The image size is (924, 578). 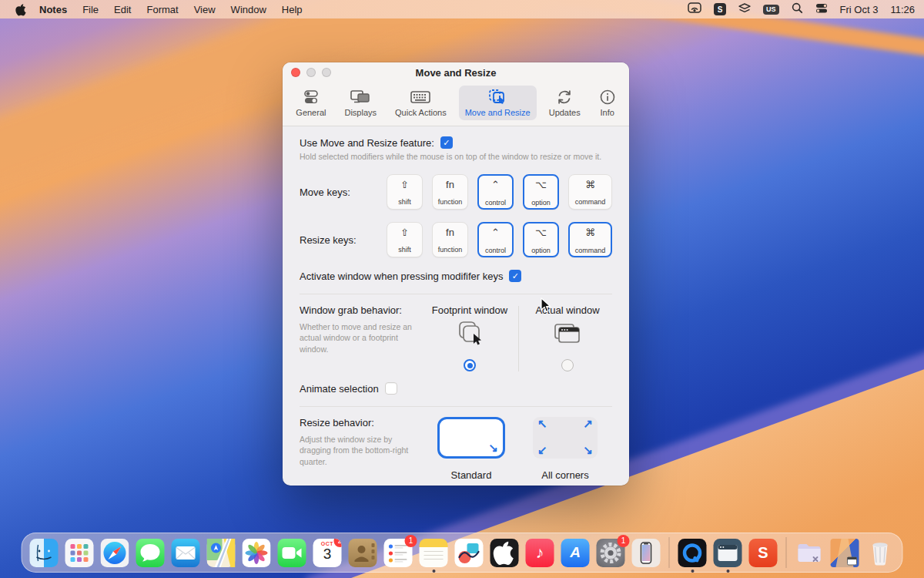 I want to click on tab-updates: Updates, so click(x=565, y=103).